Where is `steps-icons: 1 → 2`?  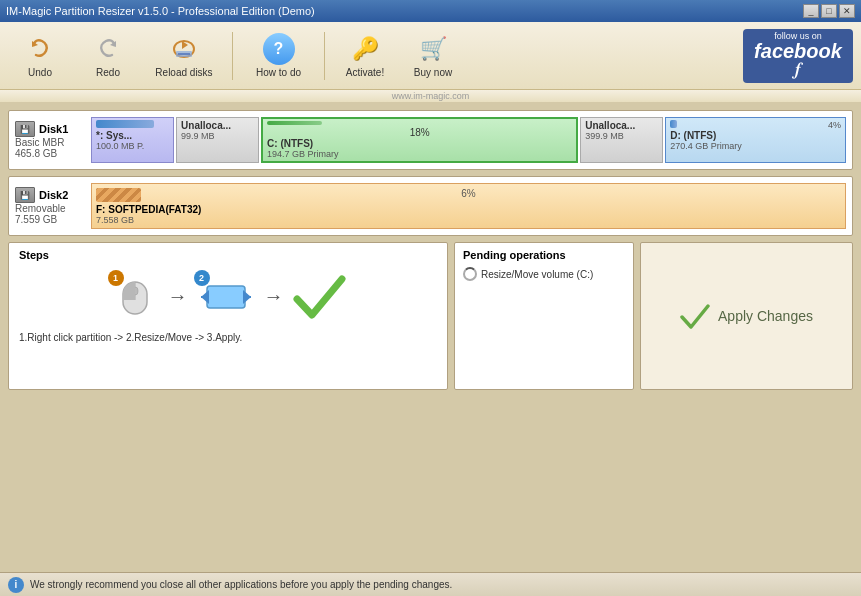
steps-icons: 1 → 2 is located at coordinates (228, 296).